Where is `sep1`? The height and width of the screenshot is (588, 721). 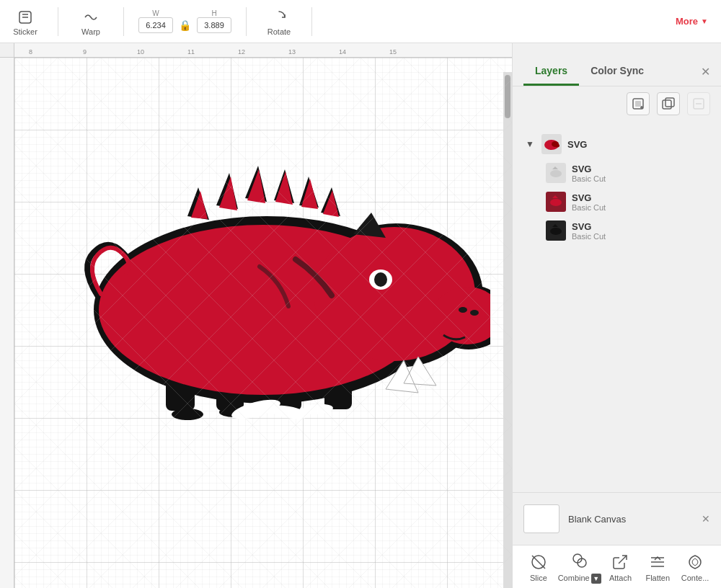
sep1 is located at coordinates (58, 22).